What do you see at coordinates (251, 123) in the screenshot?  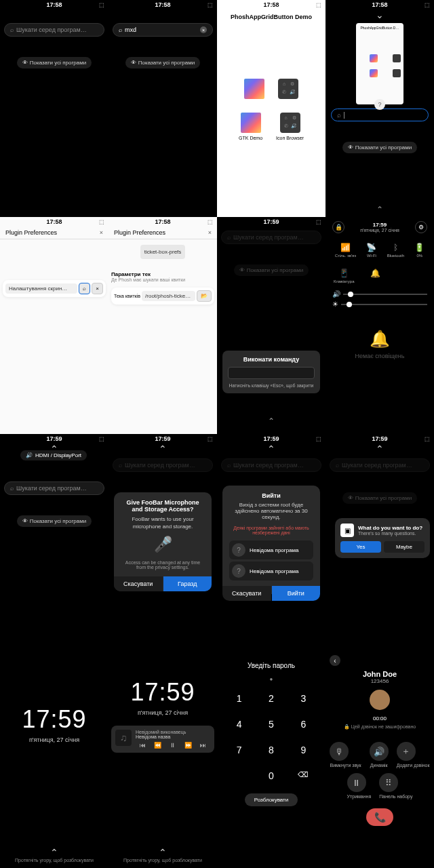 I see `cube-icon` at bounding box center [251, 123].